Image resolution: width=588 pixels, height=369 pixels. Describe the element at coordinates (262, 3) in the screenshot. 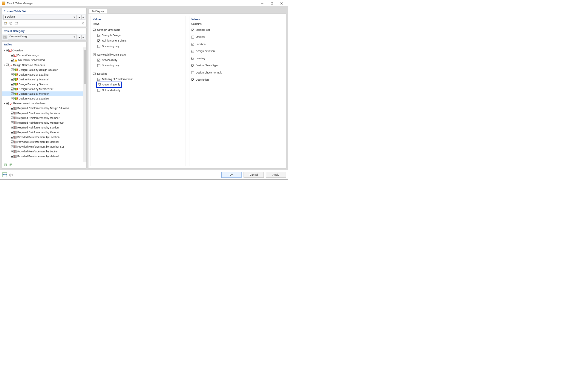

I see `minimize-button` at that location.